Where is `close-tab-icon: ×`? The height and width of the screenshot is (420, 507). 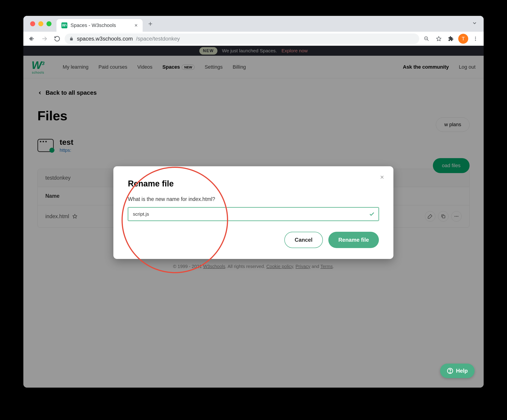 close-tab-icon: × is located at coordinates (136, 25).